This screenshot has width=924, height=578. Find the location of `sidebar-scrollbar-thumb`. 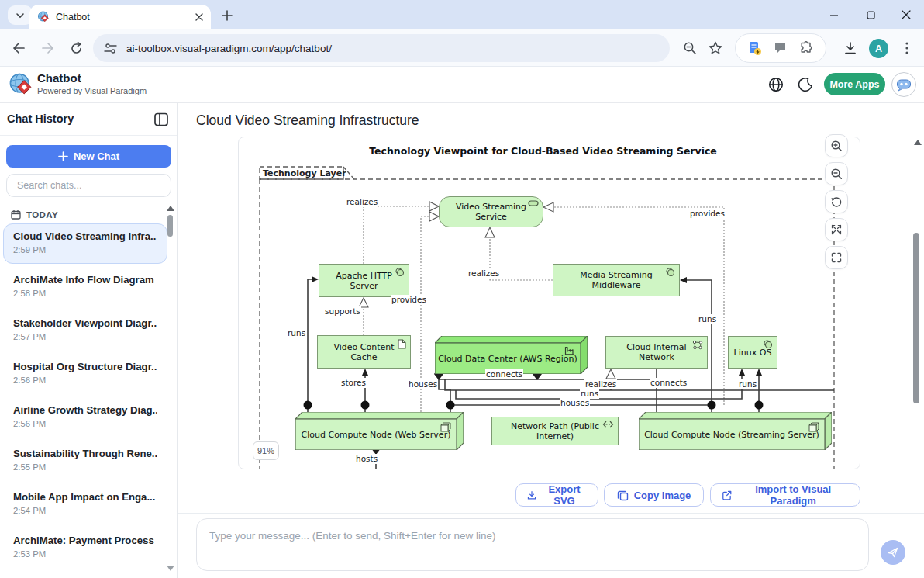

sidebar-scrollbar-thumb is located at coordinates (171, 226).